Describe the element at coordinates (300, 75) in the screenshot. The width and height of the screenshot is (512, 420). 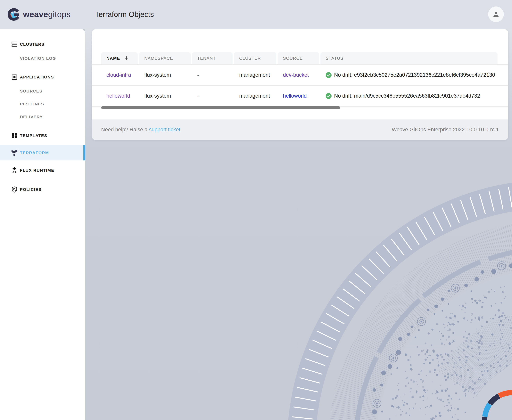
I see `table-row: cloud-infra flux-system - management dev…` at that location.